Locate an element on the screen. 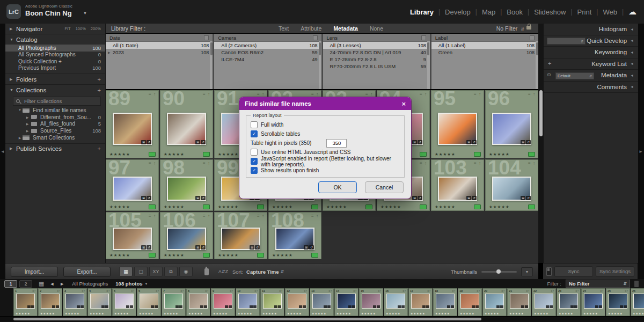  disclosure-icon: ▼ is located at coordinates (20, 110).